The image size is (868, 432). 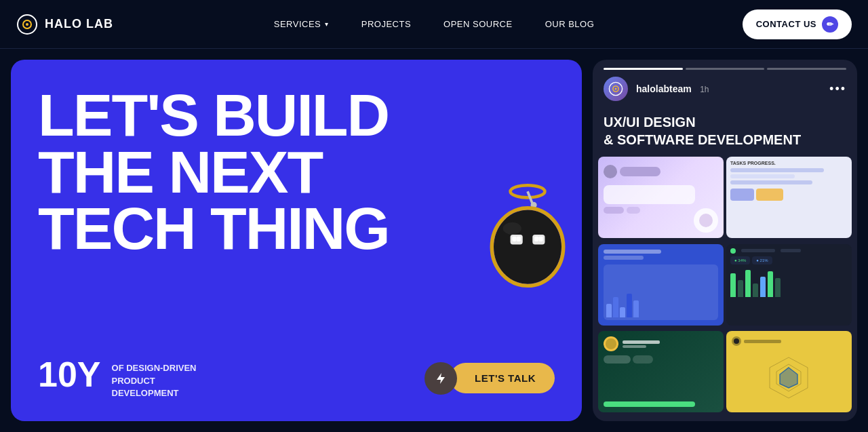 I want to click on logo-text: HALO LAB, so click(x=79, y=24).